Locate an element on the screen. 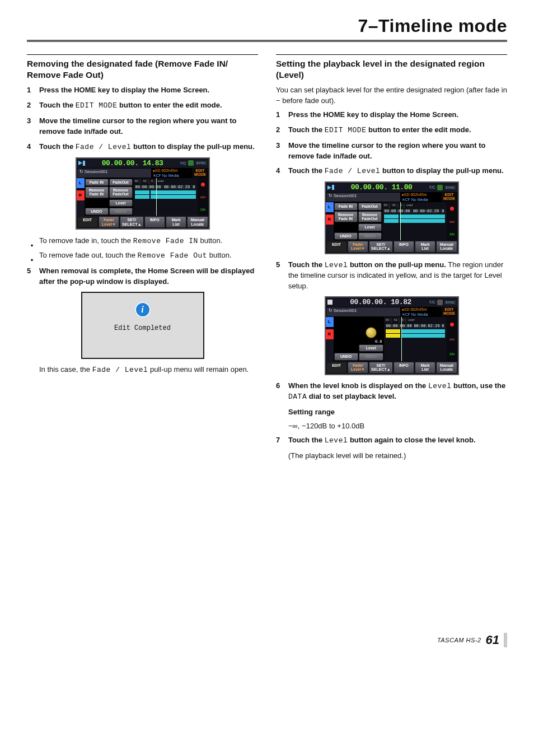 This screenshot has height=756, width=534. step-2: Touch the EDIT MODE button to enter the … is located at coordinates (142, 106).